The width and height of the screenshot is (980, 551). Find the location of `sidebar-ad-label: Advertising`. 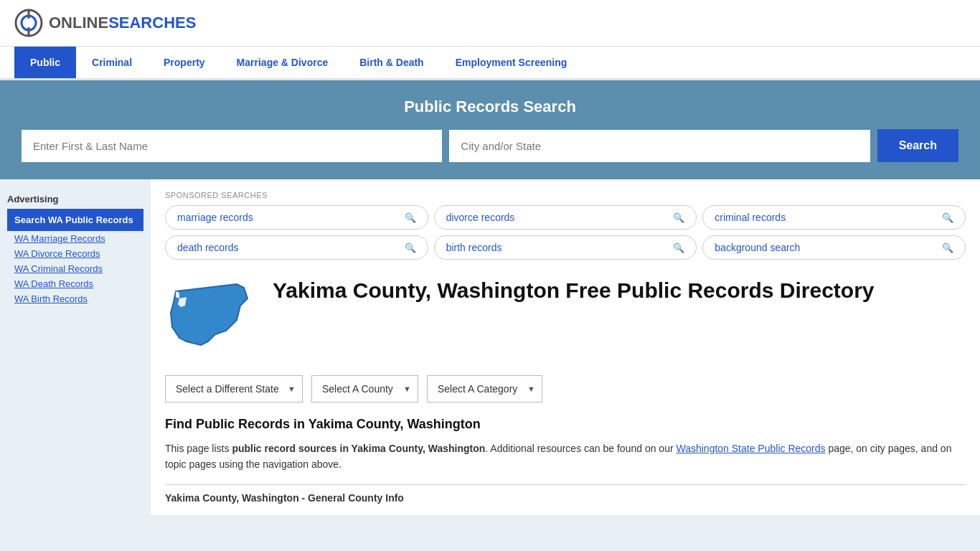

sidebar-ad-label: Advertising is located at coordinates (75, 199).